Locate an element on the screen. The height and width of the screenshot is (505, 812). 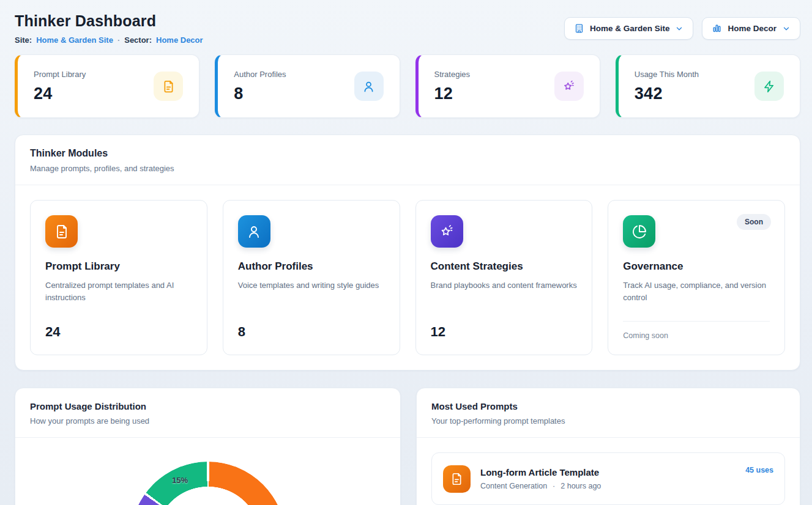
module-description: Voice templates and writing style guides is located at coordinates (311, 286).